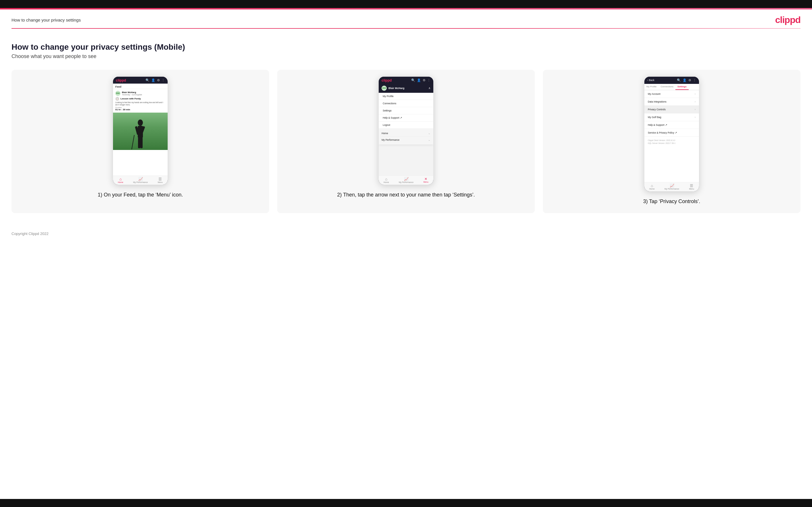 This screenshot has height=507, width=812. Describe the element at coordinates (160, 180) in the screenshot. I see `tab-menu: ☰ Menu` at that location.